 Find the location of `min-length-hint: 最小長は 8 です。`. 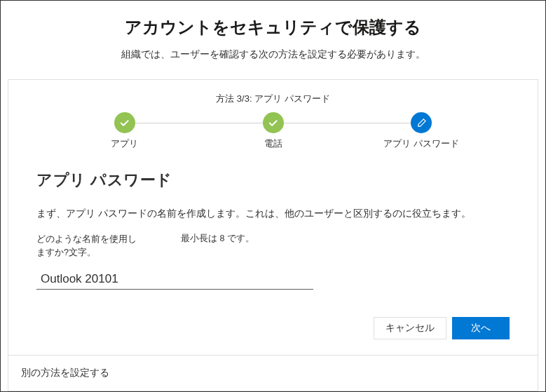

min-length-hint: 最小長は 8 です。 is located at coordinates (217, 246).